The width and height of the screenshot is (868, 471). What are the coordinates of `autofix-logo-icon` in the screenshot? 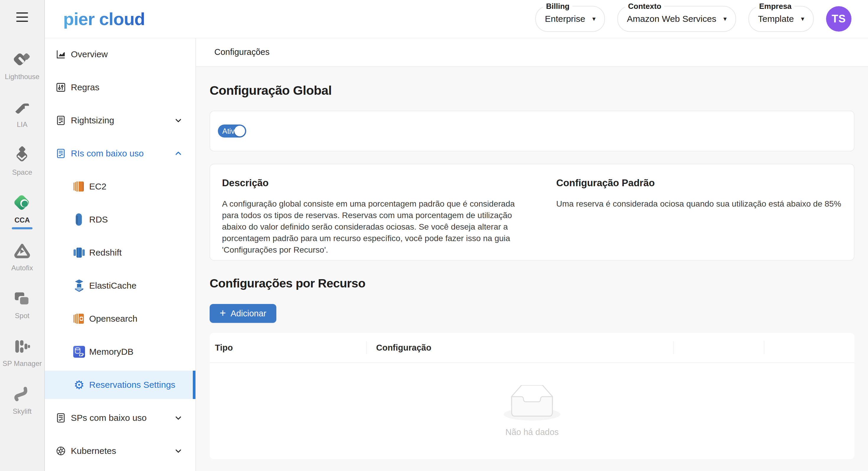 It's located at (22, 251).